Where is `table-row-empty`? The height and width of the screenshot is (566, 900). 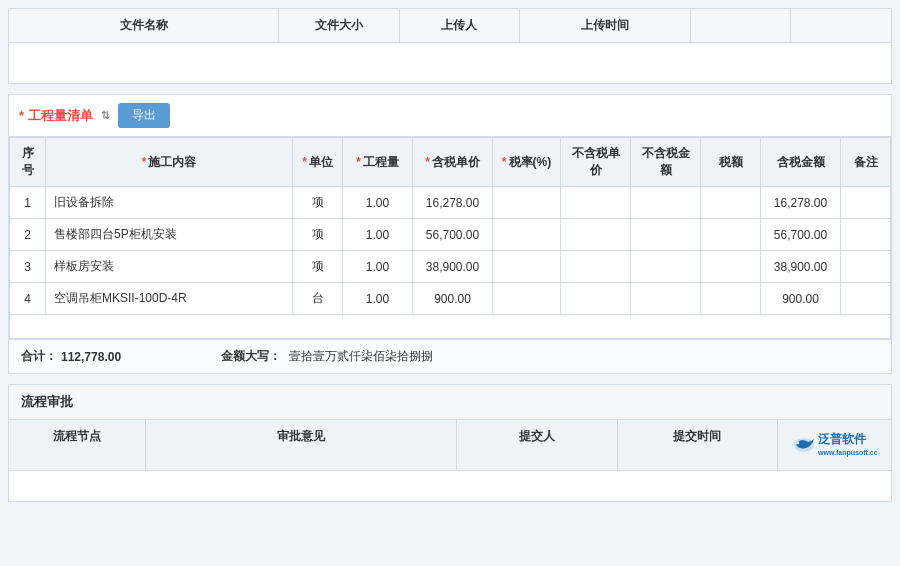
table-row-empty is located at coordinates (450, 327).